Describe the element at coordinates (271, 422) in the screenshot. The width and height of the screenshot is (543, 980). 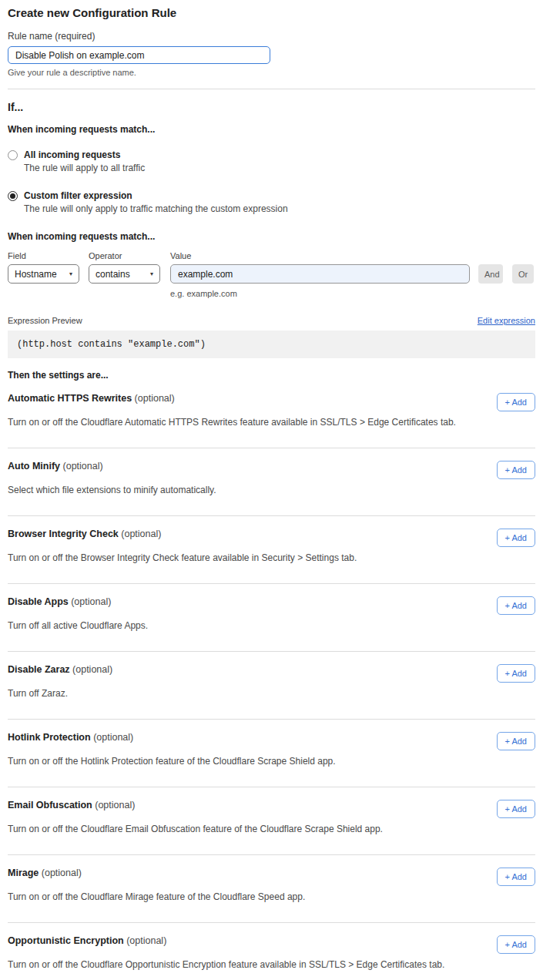
I see `setting-description: Turn on or off the Cloudflare Automatic …` at that location.